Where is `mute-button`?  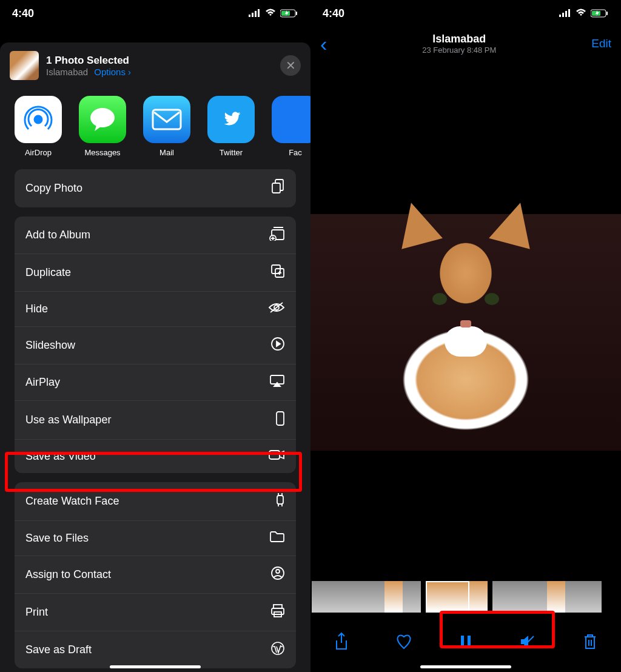 mute-button is located at coordinates (528, 642).